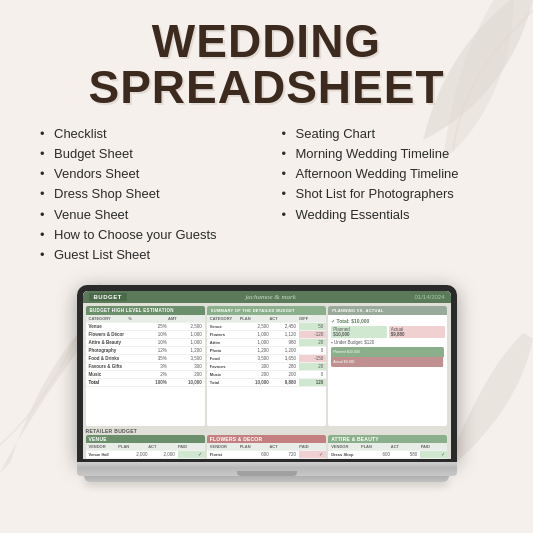 The width and height of the screenshot is (533, 533). What do you see at coordinates (388, 310) in the screenshot?
I see `planning-section-header: PLANNING VS. ACTUAL` at bounding box center [388, 310].